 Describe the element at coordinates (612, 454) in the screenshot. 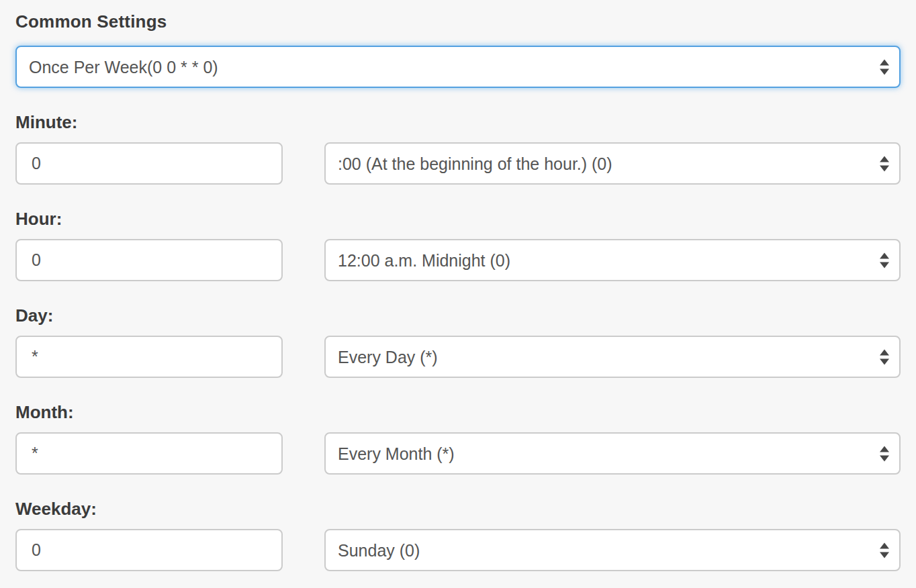

I see `field-select-wrap: Every Month (*)` at that location.